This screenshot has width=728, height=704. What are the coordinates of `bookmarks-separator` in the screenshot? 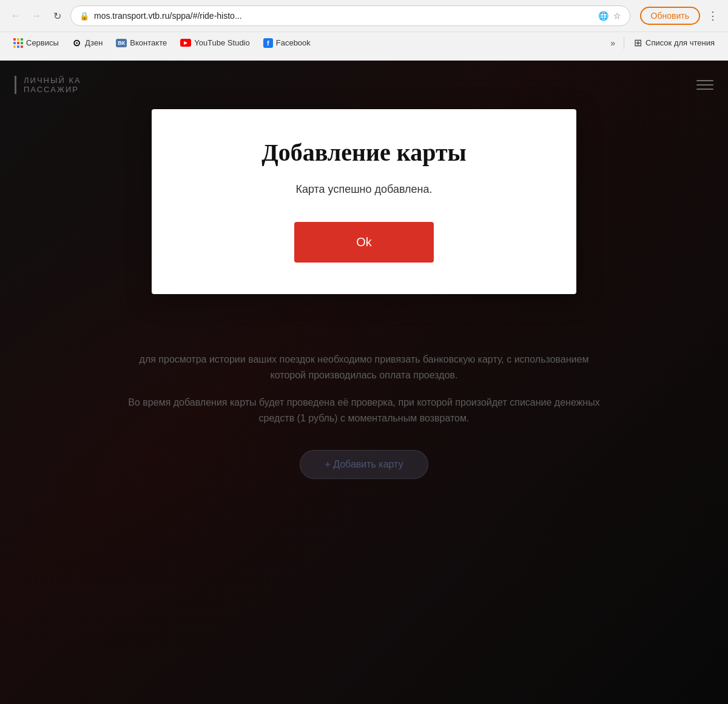 It's located at (624, 43).